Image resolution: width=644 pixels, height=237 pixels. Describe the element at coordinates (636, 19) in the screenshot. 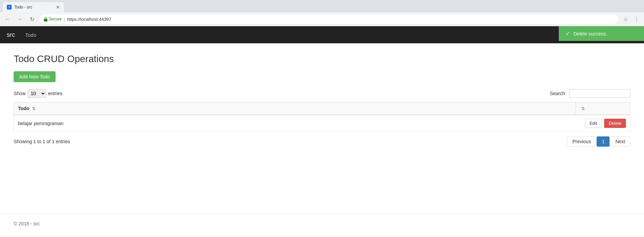

I see `menu-button: ⋮` at that location.